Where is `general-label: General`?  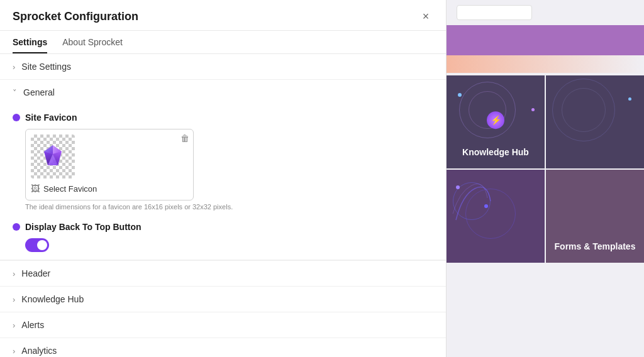 general-label: General is located at coordinates (39, 92).